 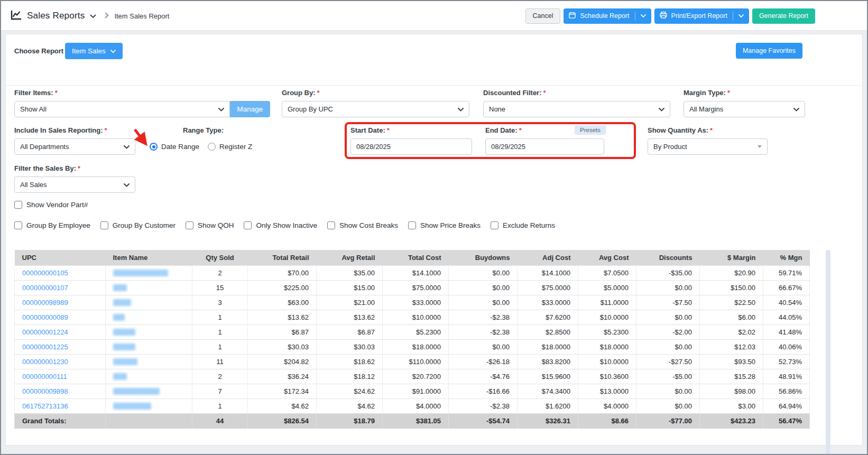 I want to click on column-header-buydowns: Buydowns, so click(x=483, y=258).